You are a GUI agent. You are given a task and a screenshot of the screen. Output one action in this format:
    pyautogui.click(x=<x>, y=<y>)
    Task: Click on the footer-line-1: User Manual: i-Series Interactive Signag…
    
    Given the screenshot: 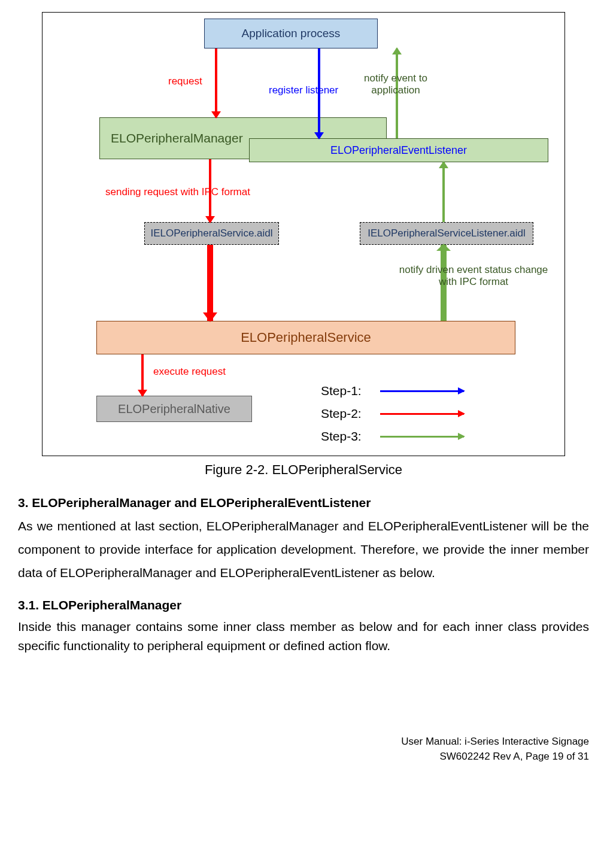 What is the action you would take?
    pyautogui.click(x=304, y=742)
    